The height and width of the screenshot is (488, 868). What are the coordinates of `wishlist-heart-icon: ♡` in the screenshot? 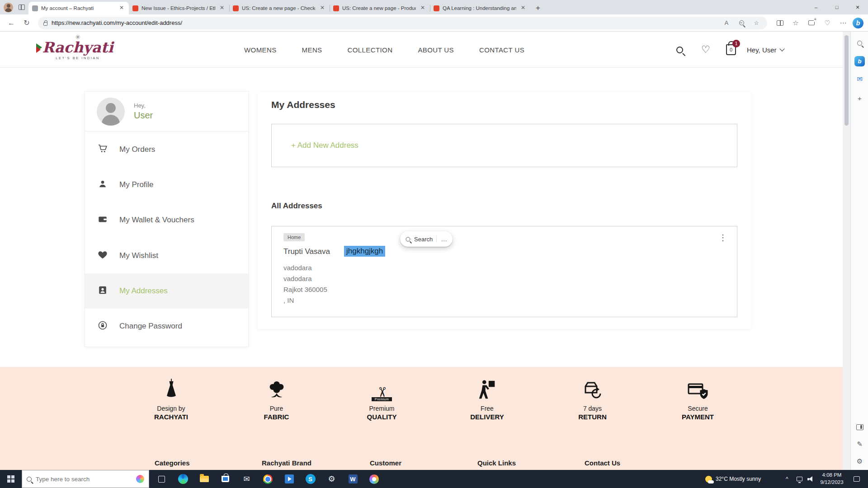 It's located at (706, 50).